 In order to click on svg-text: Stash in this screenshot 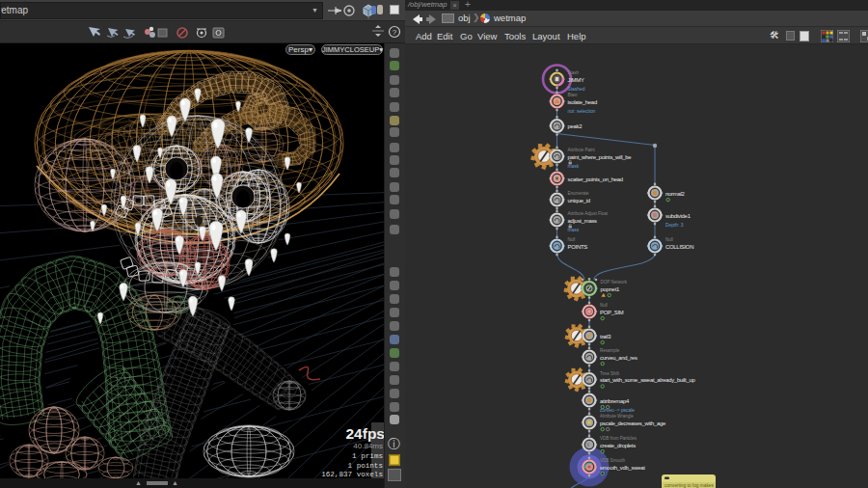, I will do `click(574, 73)`.